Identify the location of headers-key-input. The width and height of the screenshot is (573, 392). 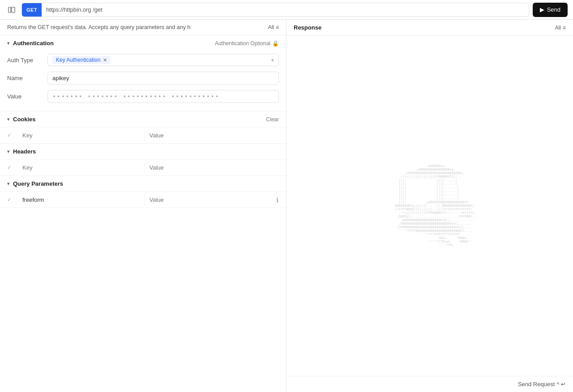
(81, 167).